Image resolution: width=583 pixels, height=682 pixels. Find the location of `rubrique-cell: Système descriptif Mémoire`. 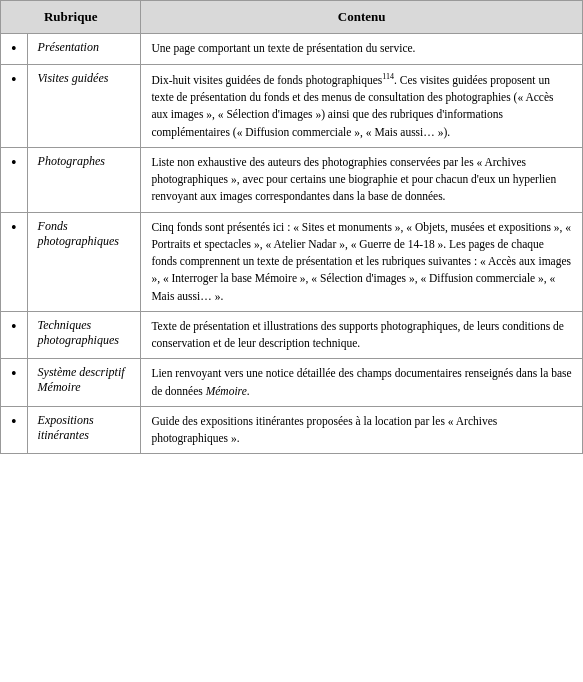

rubrique-cell: Système descriptif Mémoire is located at coordinates (84, 383).